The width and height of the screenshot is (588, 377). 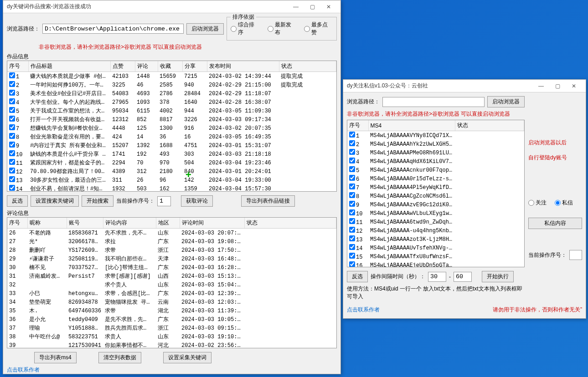 I want to click on start-execute-button: 开始执行, so click(x=498, y=277).